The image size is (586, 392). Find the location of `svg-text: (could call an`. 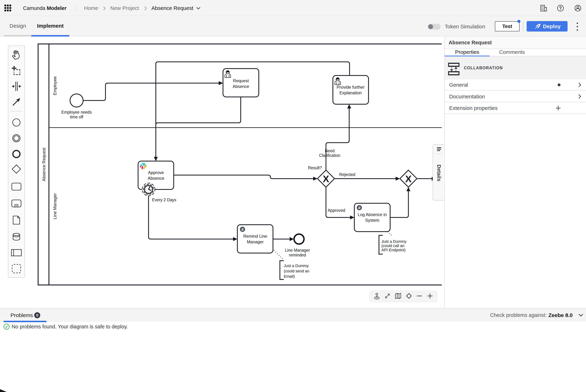

svg-text: (could call an is located at coordinates (393, 246).